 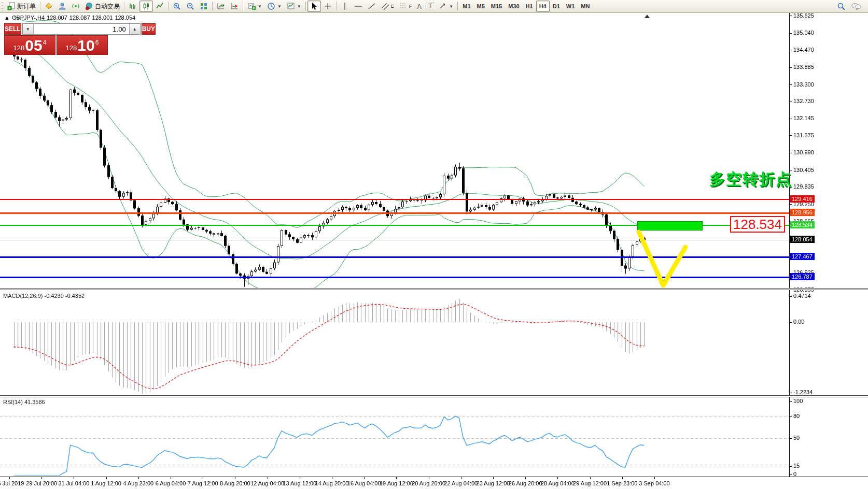 I want to click on timeframe-w1-button: W1, so click(x=570, y=6).